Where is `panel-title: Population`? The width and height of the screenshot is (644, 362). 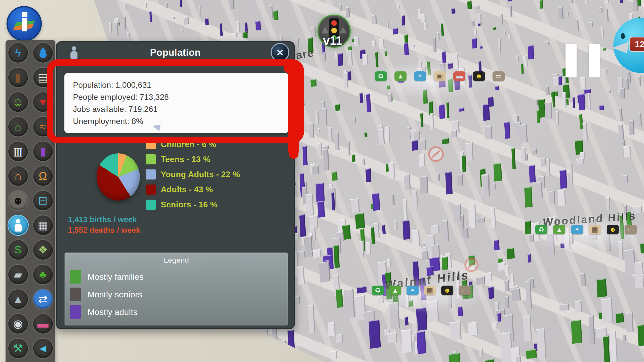 panel-title: Population is located at coordinates (175, 53).